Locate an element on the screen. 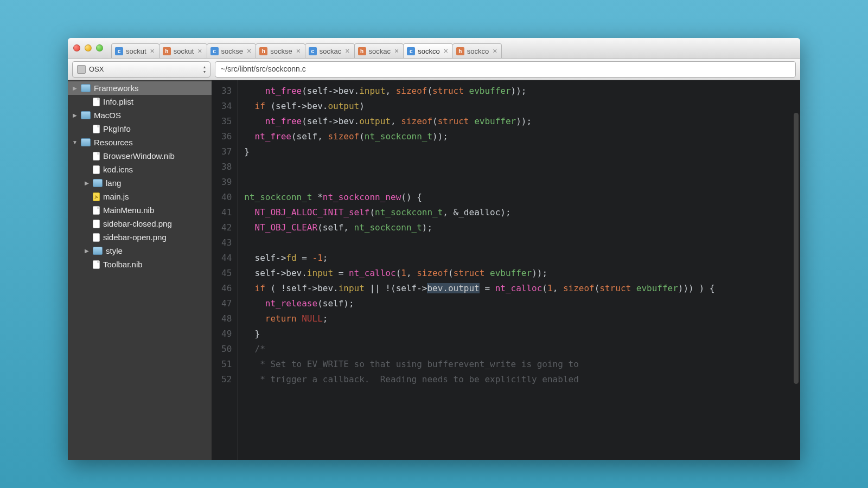 The width and height of the screenshot is (868, 488). code-line: NT_OBJ_CLEAR(self, nt_sockconn_t); is located at coordinates (519, 228).